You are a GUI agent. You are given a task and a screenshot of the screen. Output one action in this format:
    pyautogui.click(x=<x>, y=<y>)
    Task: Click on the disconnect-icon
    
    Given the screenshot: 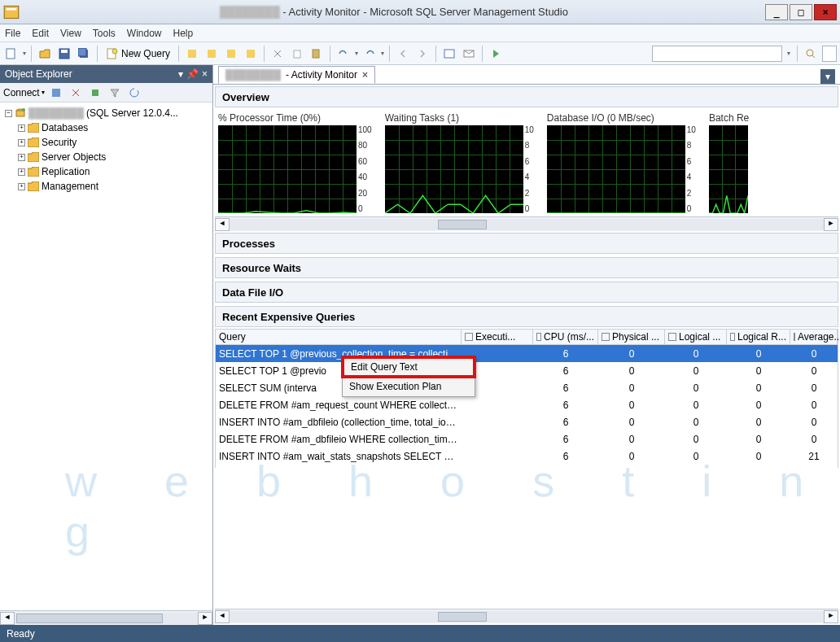 What is the action you would take?
    pyautogui.click(x=76, y=93)
    